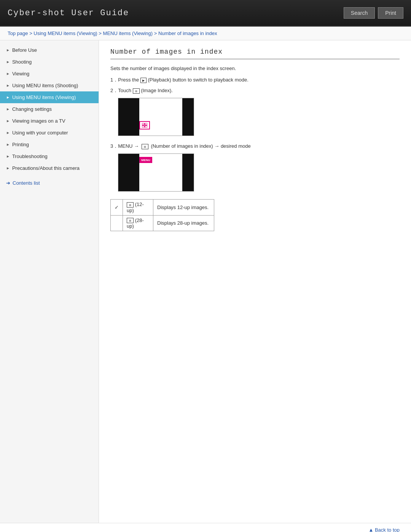  Describe the element at coordinates (259, 173) in the screenshot. I see `camera-screen-2: MENU` at that location.